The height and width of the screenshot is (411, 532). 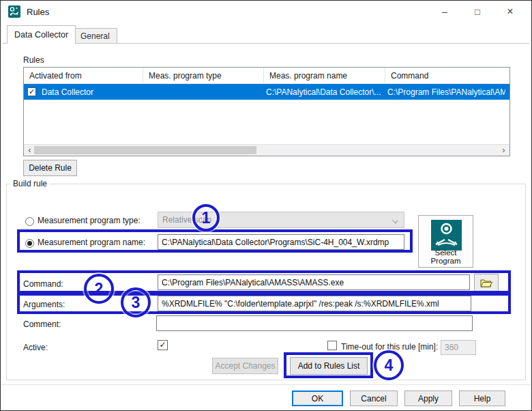 I want to click on help-button: Help, so click(x=482, y=399).